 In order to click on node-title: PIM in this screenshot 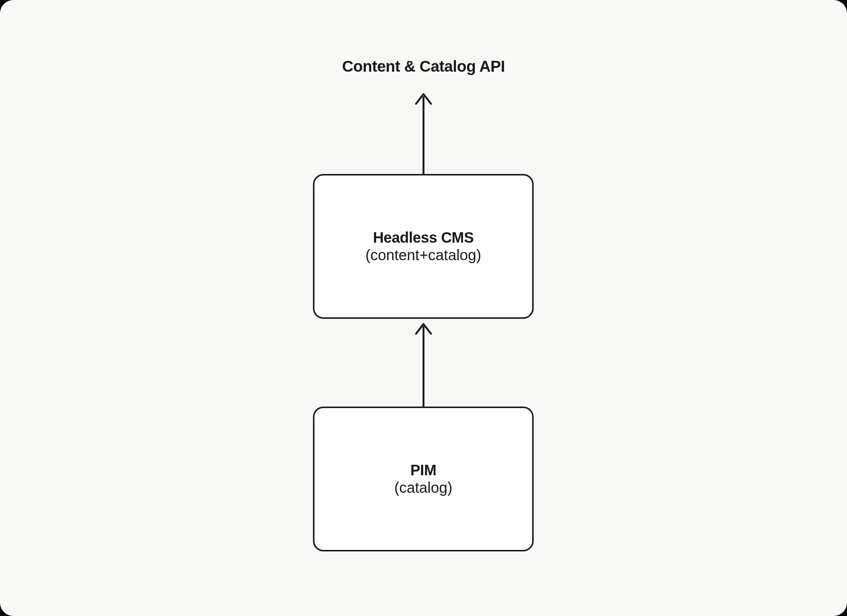, I will do `click(424, 470)`.